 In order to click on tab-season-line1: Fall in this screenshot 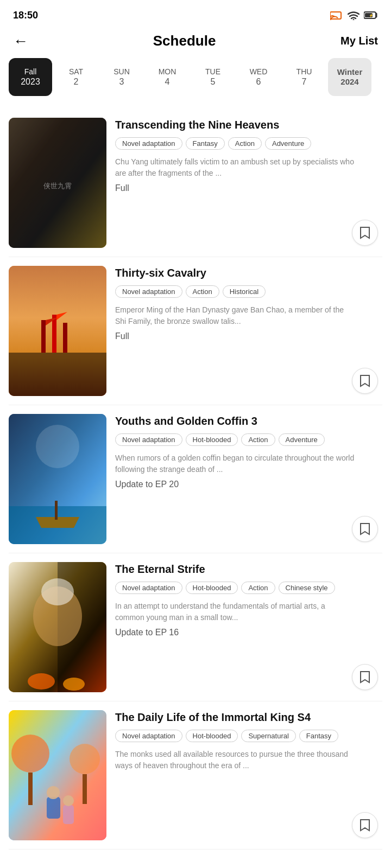, I will do `click(30, 72)`.